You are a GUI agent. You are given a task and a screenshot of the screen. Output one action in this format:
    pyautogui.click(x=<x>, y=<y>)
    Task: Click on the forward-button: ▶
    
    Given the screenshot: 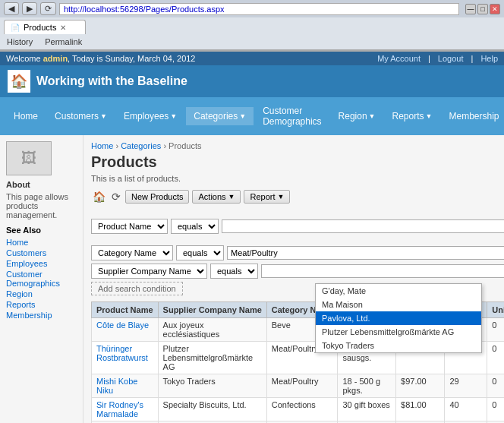 What is the action you would take?
    pyautogui.click(x=30, y=9)
    